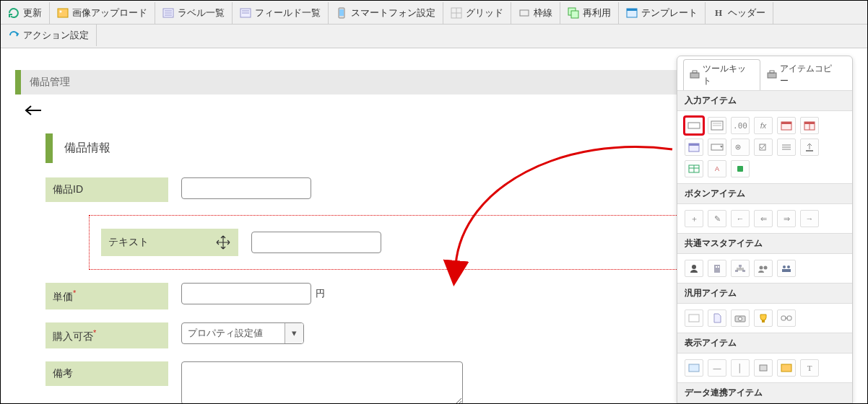 The image size is (868, 404). I want to click on tool-btn-next-icon: ⇒, so click(786, 219).